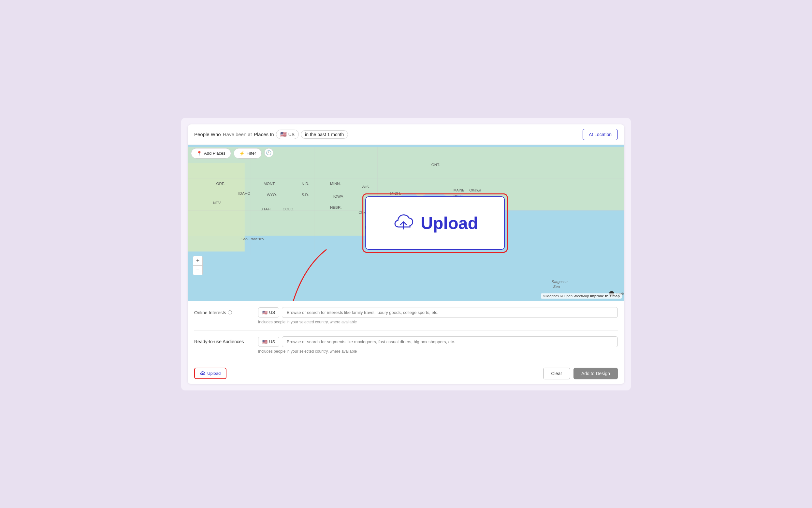 The image size is (812, 508). What do you see at coordinates (198, 265) in the screenshot?
I see `zoom-controls: + −` at bounding box center [198, 265].